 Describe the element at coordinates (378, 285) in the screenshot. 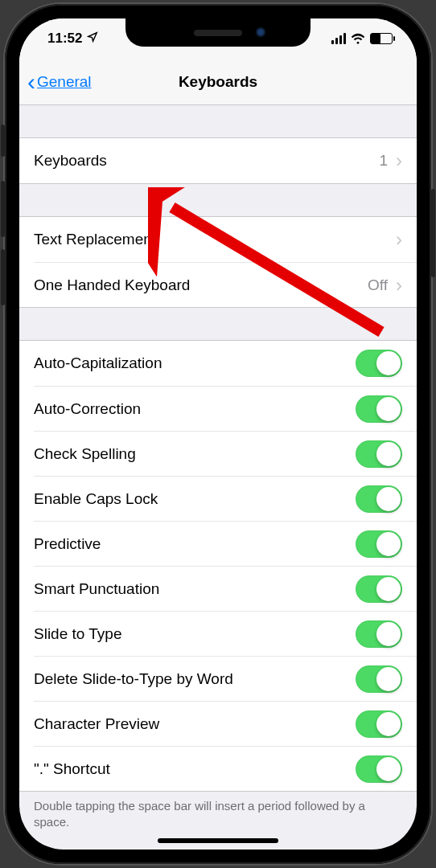

I see `row-value: Off` at that location.